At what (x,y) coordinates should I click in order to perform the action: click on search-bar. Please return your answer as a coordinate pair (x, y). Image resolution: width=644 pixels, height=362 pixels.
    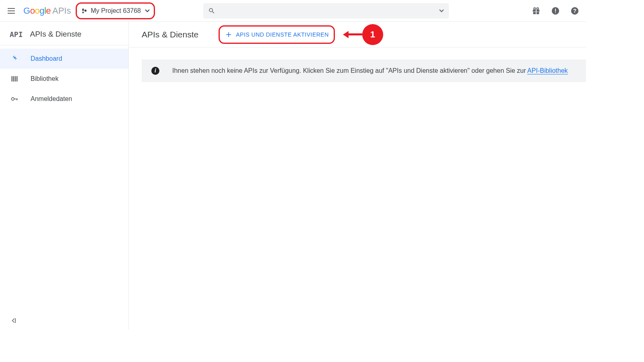
    Looking at the image, I should click on (326, 11).